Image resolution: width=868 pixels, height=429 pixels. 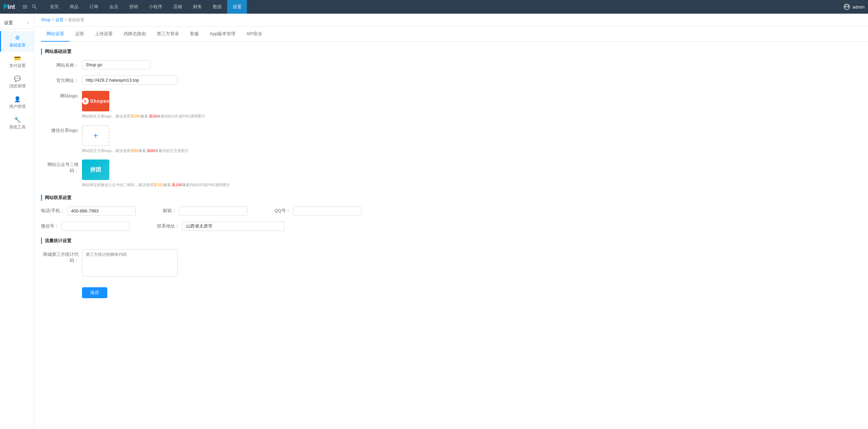 What do you see at coordinates (9, 7) in the screenshot?
I see `app-logo: P int` at bounding box center [9, 7].